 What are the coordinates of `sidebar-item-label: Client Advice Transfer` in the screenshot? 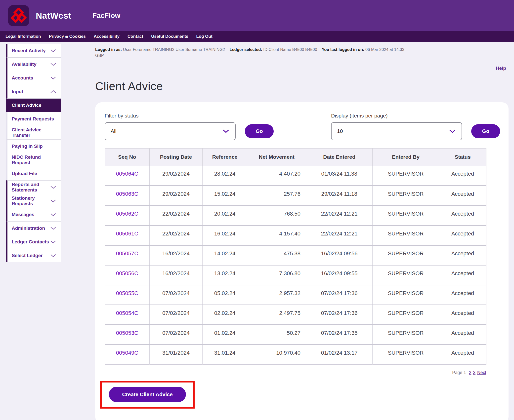 It's located at (34, 133).